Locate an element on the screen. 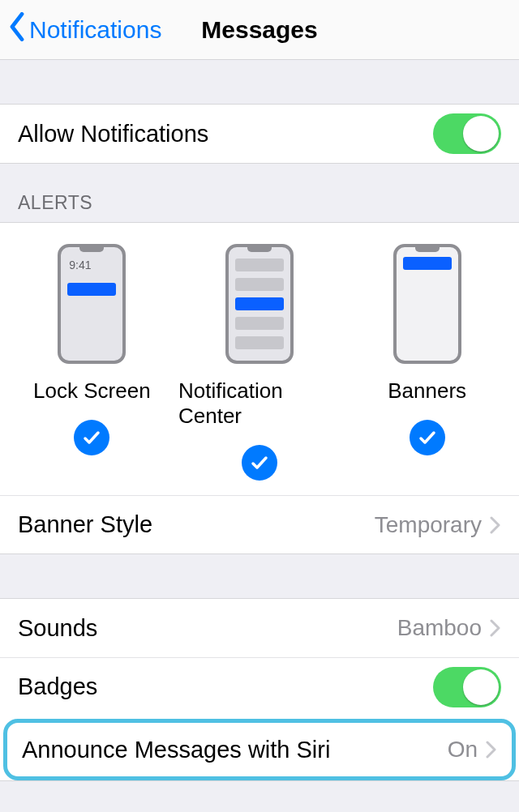 This screenshot has height=812, width=519. announce-highlight: Announce Messages with Siri On is located at coordinates (260, 750).